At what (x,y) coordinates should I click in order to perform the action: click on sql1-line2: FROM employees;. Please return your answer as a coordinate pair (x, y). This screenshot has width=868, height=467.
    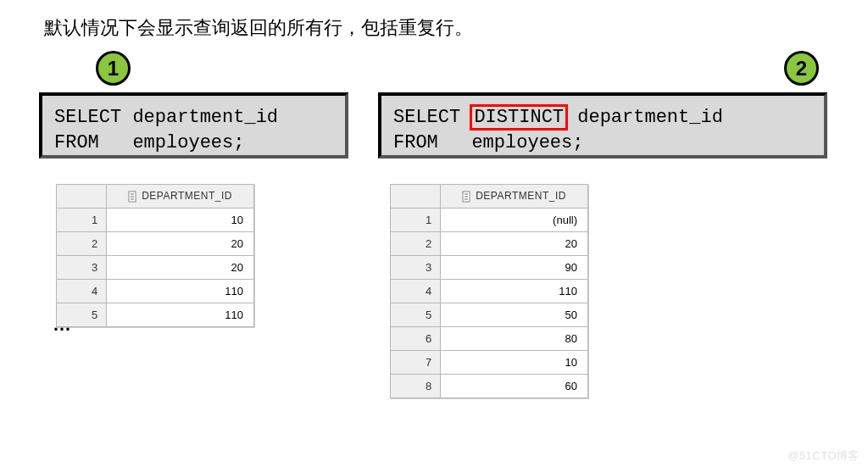
    Looking at the image, I should click on (193, 143).